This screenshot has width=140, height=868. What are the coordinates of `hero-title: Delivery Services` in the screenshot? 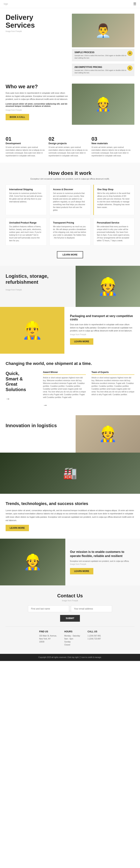 It's located at (37, 22).